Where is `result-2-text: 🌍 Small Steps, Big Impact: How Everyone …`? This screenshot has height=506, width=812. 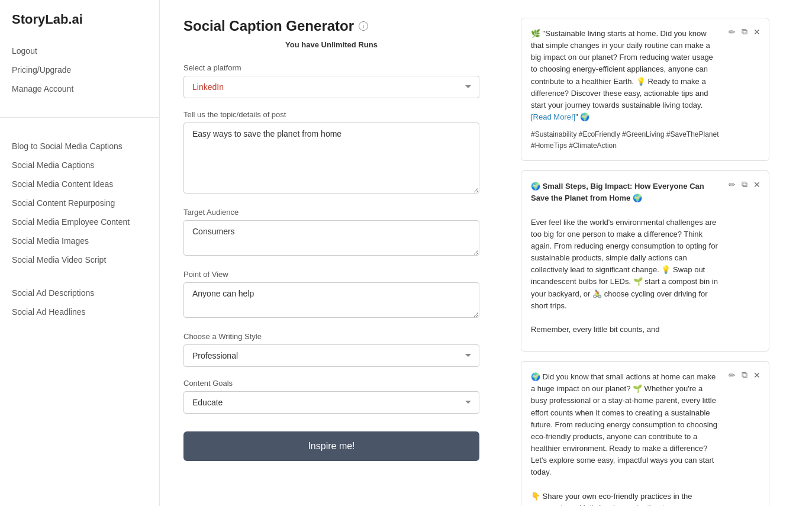 result-2-text: 🌍 Small Steps, Big Impact: How Everyone … is located at coordinates (645, 258).